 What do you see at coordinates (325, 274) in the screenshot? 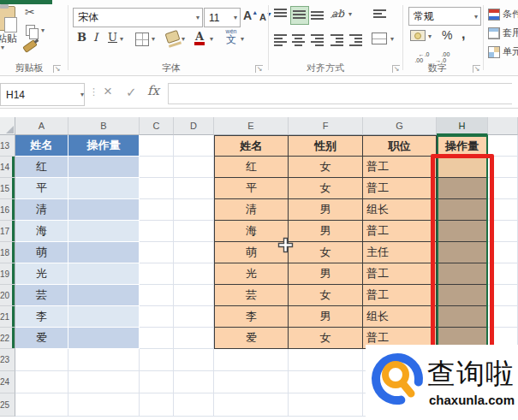
I see `cell-F19: 男` at bounding box center [325, 274].